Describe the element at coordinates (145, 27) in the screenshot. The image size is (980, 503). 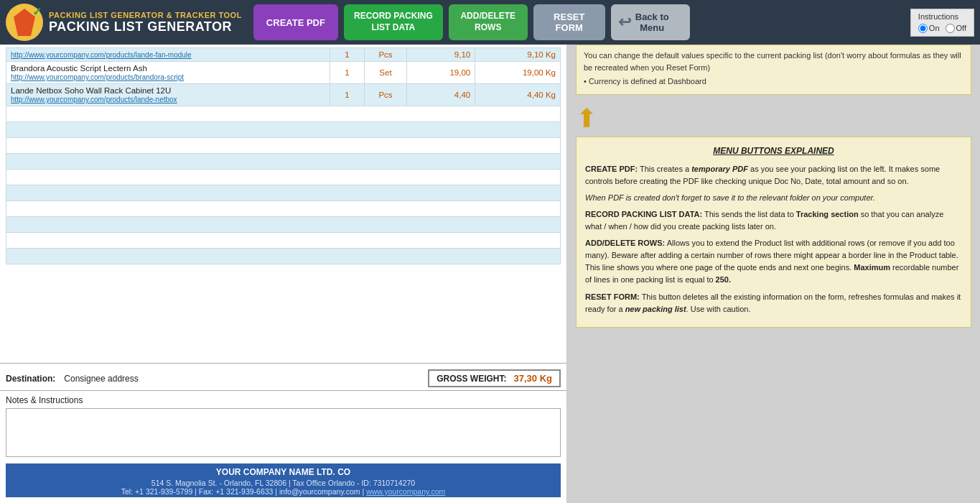
I see `header-title: PACKING LIST GENERATOR` at that location.